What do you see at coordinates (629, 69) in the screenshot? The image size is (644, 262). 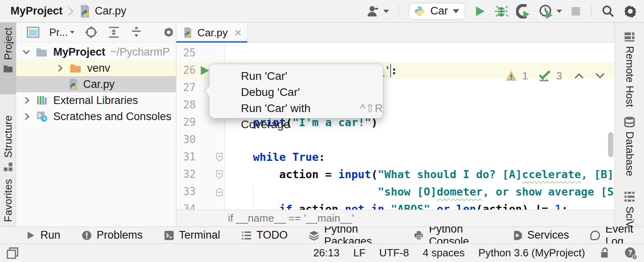 I see `sidebar-tab-remote-host: Remote Host` at bounding box center [629, 69].